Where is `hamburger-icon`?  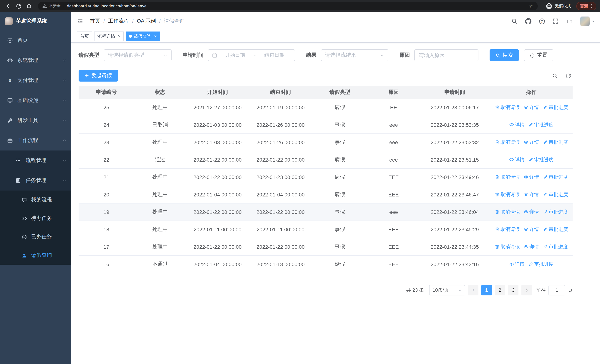
hamburger-icon is located at coordinates (80, 21).